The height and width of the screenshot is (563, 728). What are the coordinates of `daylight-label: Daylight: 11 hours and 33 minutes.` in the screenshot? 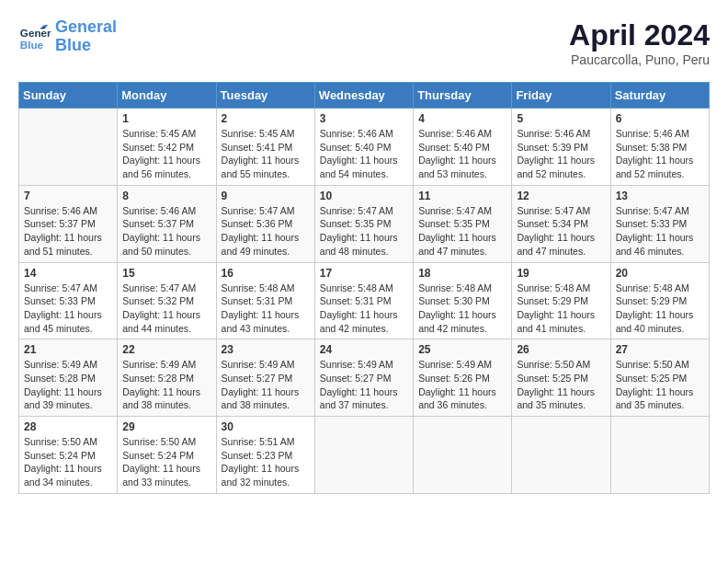 It's located at (162, 475).